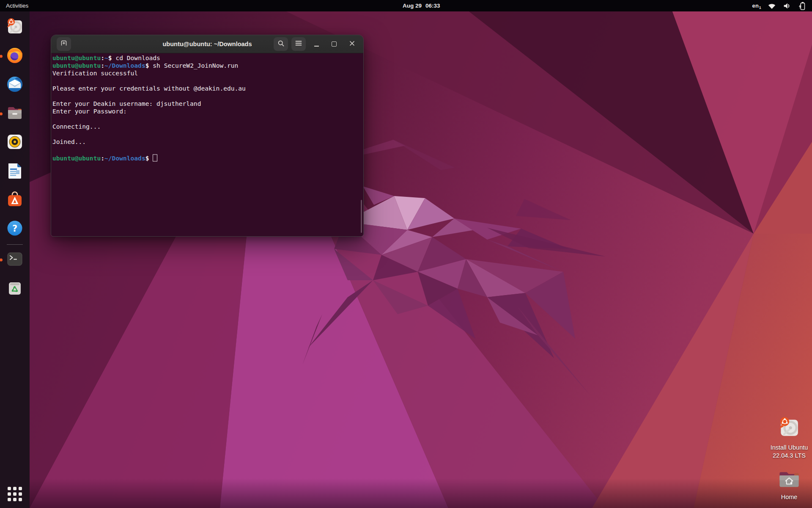  Describe the element at coordinates (421, 6) in the screenshot. I see `clock-button: Aug 29 06:33` at that location.